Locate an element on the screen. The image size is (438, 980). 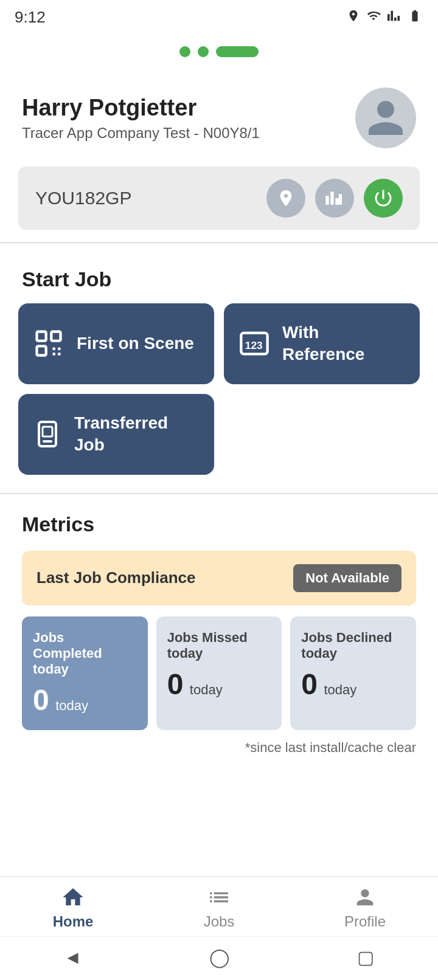
jobs-completed-label: Jobs Completed today is located at coordinates (85, 654).